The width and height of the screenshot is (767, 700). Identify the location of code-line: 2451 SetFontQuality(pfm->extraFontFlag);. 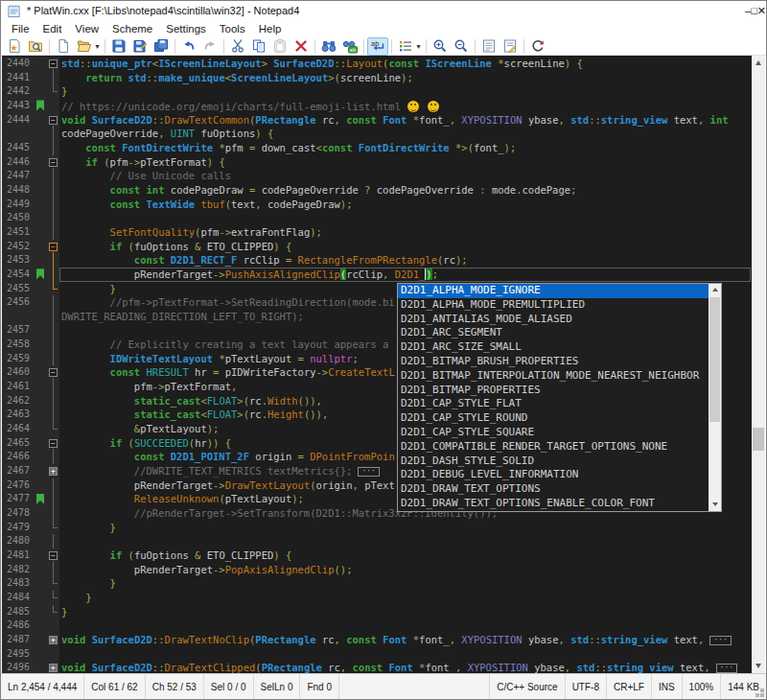
(377, 232).